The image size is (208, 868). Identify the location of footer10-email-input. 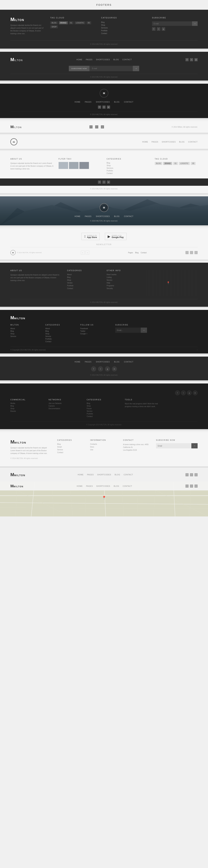
(128, 330).